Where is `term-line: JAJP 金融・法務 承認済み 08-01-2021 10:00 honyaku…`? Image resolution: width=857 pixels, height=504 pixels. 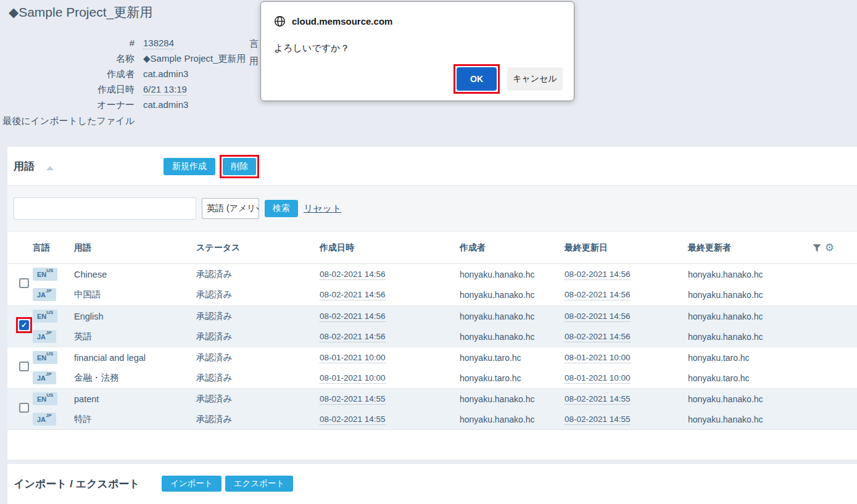 term-line: JAJP 金融・法務 承認済み 08-01-2021 10:00 honyaku… is located at coordinates (432, 378).